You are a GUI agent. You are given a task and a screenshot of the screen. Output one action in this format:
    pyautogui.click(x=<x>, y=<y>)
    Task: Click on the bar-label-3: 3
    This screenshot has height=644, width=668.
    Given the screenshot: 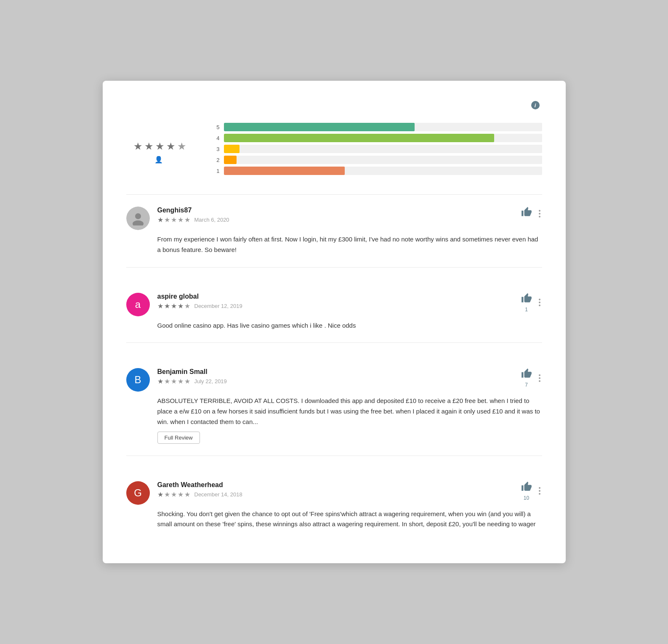 What is the action you would take?
    pyautogui.click(x=217, y=149)
    